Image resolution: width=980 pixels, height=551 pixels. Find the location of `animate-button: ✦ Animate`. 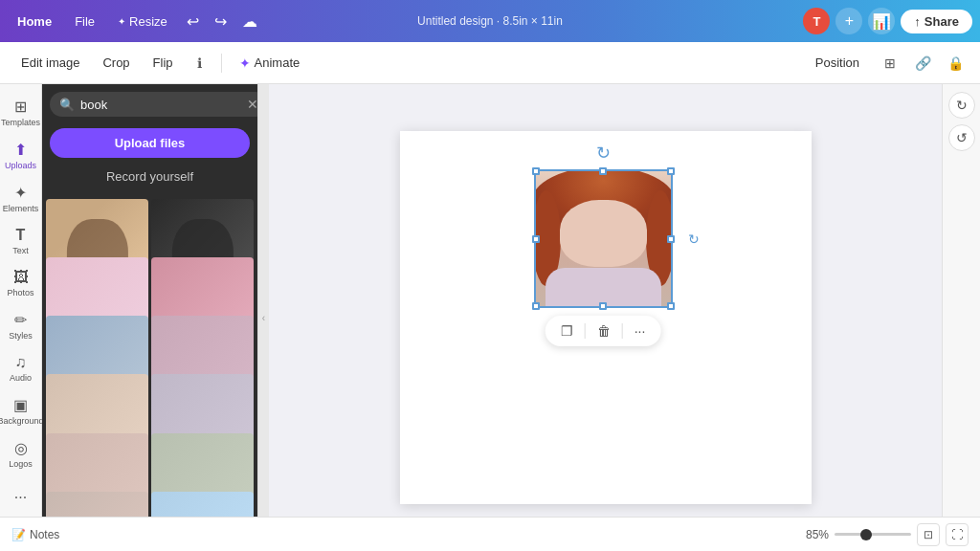

animate-button: ✦ Animate is located at coordinates (270, 63).